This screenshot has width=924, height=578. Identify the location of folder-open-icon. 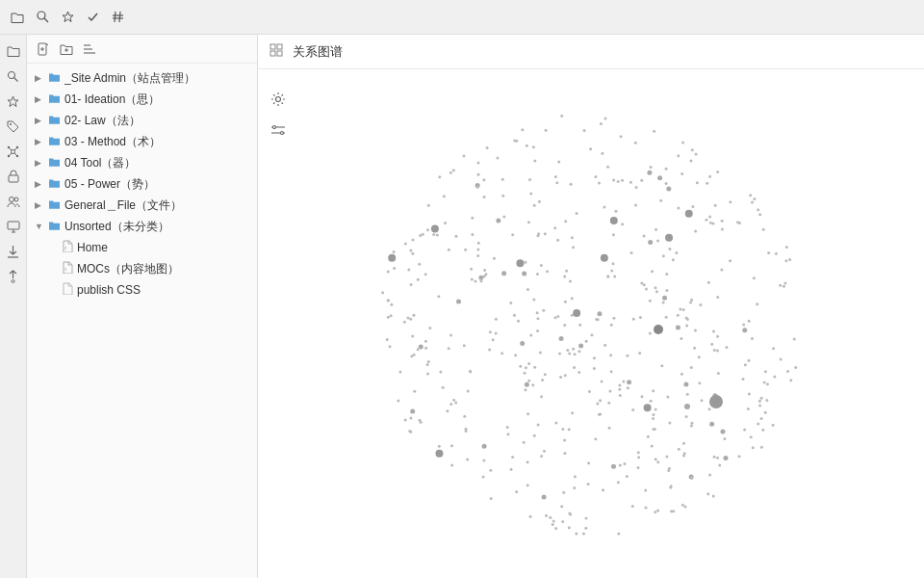
(17, 17).